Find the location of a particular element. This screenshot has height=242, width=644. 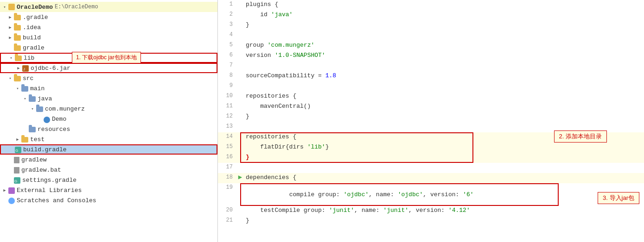

tree-item-resources: ▶ resources is located at coordinates (108, 129).